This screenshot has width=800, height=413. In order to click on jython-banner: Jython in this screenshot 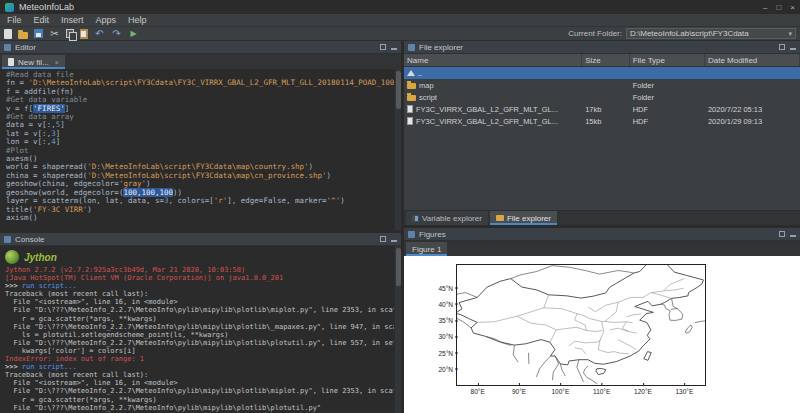, I will do `click(198, 257)`.